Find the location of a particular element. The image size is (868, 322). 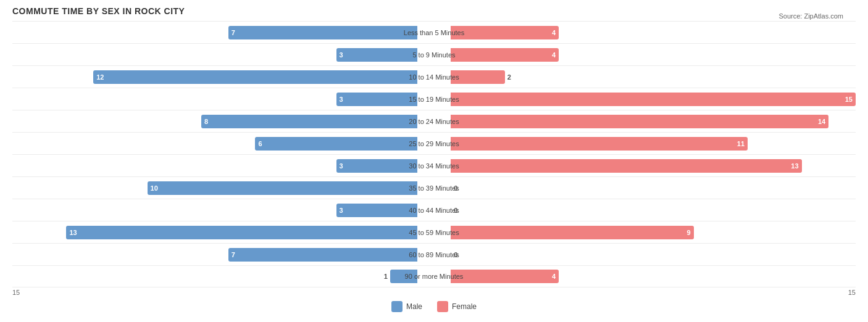

row-label-section: 30 to 34 Minutes is located at coordinates (435, 165).